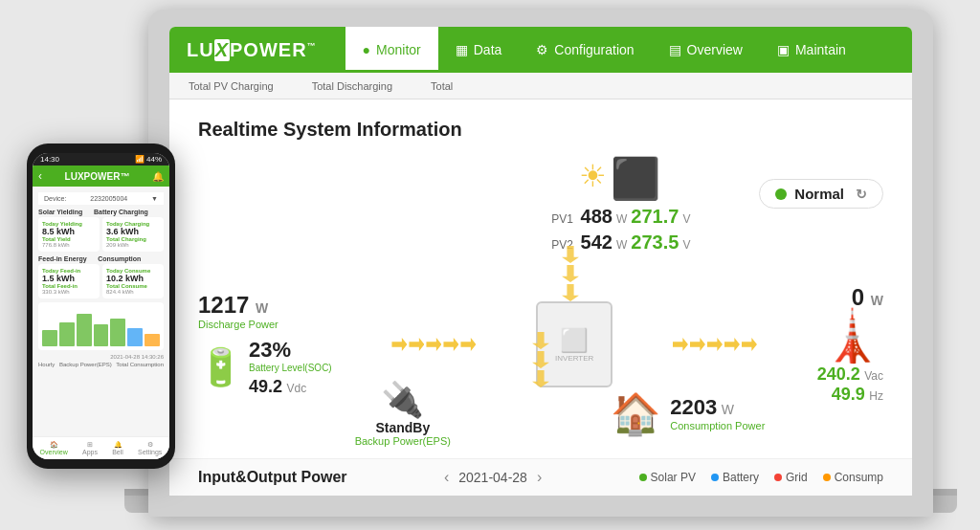  I want to click on pv2-watts-unit: W, so click(622, 245).